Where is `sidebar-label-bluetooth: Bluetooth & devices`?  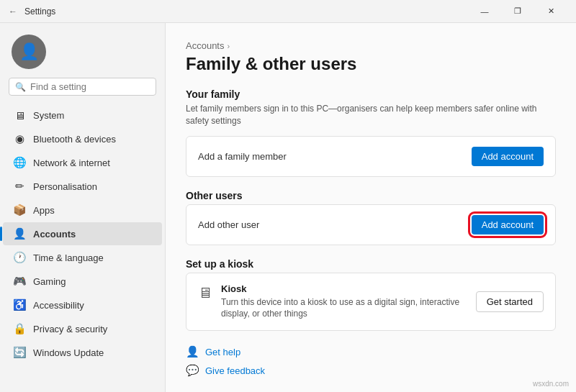
sidebar-label-bluetooth: Bluetooth & devices is located at coordinates (75, 140).